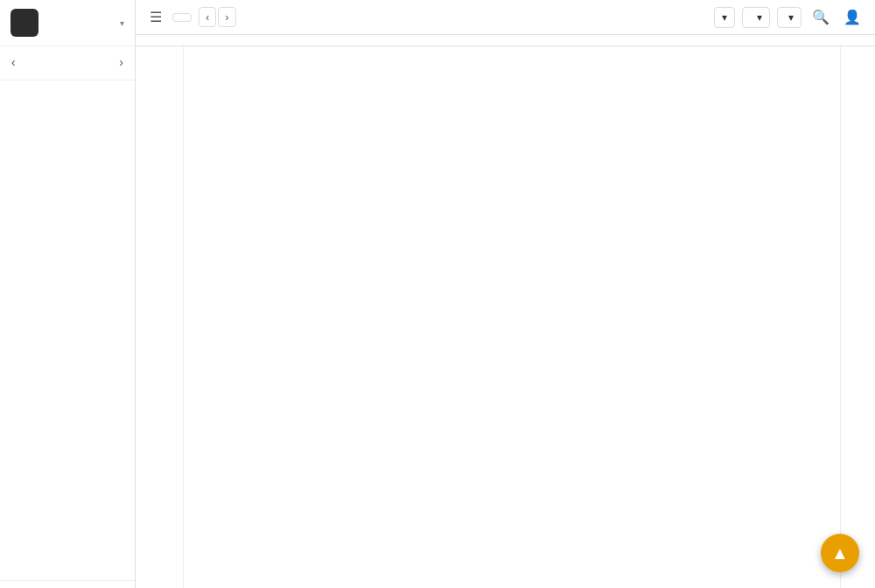 The height and width of the screenshot is (588, 875). Describe the element at coordinates (756, 18) in the screenshot. I see `day-filter-button: ▾` at that location.